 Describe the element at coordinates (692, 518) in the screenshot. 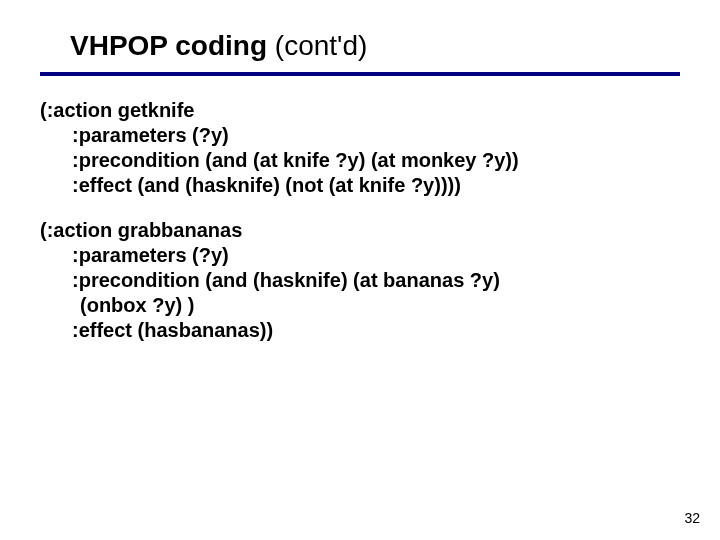

I see `page-number: 32` at that location.